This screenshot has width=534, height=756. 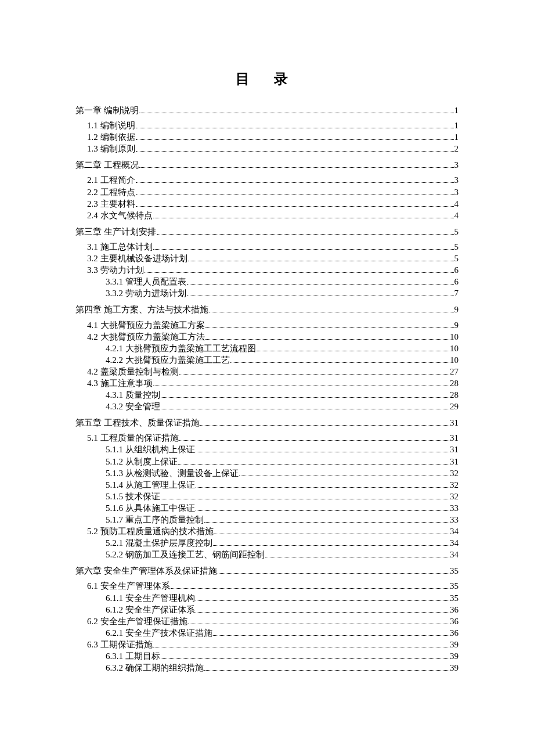 I want to click on toc-label: 4.2 大挑臂预应力盖梁施工方法, so click(x=146, y=337).